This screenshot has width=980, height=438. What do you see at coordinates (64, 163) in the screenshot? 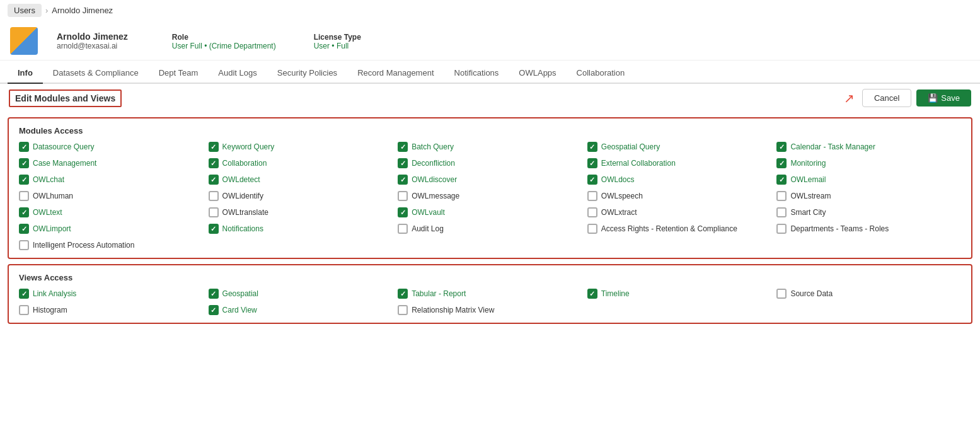
I see `module-label: Case Management` at bounding box center [64, 163].